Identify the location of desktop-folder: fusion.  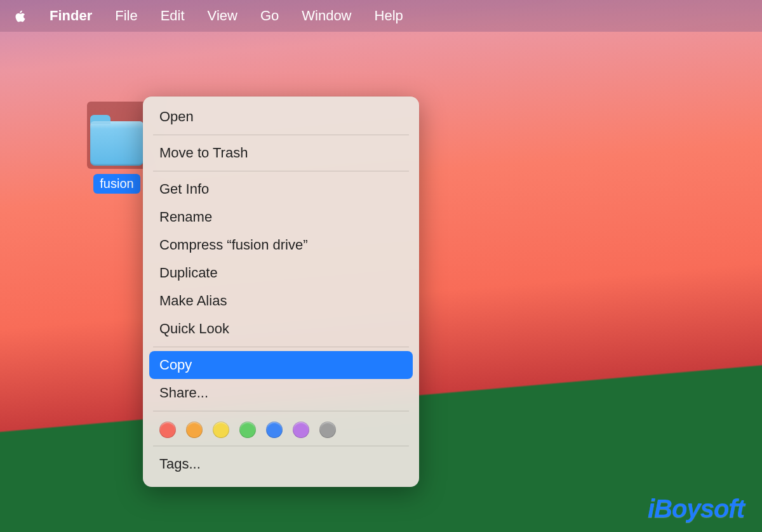
(117, 149).